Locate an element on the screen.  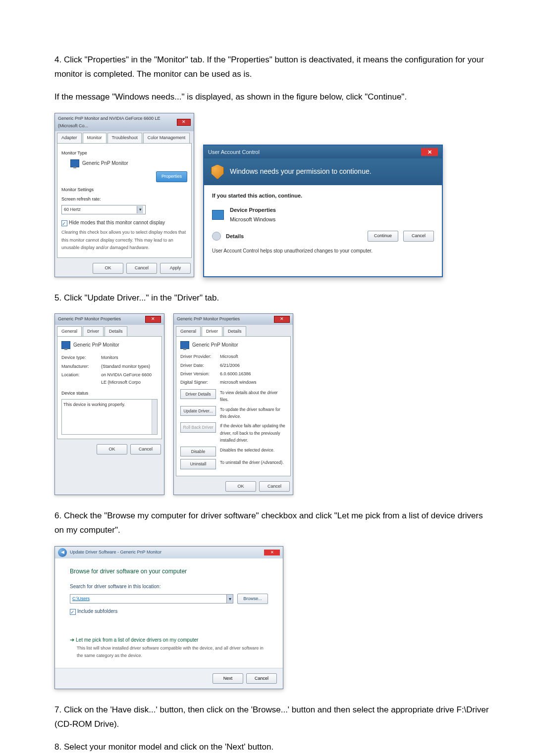
monitor-properties-dialog: Generic PnP Monitor and NVIDIA GeForce 6… is located at coordinates (124, 195).